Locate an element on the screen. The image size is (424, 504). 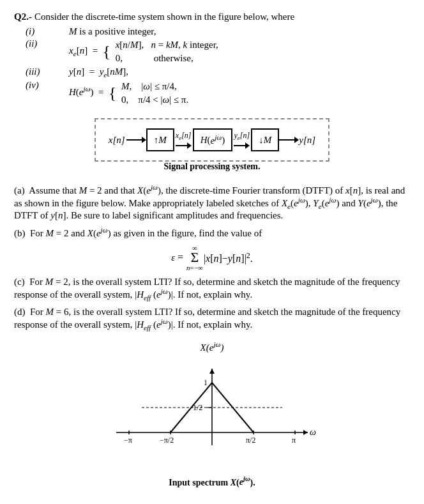
condition-iii: (iii) y[n] = ye[nM], is located at coordinates (218, 73).